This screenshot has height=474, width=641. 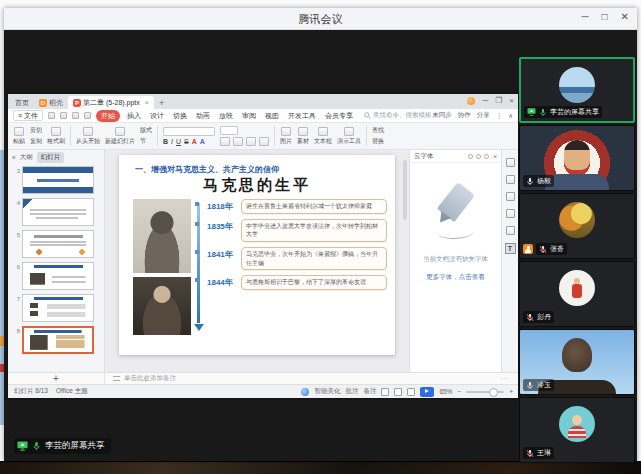 I want to click on save-icon, so click(x=52, y=116).